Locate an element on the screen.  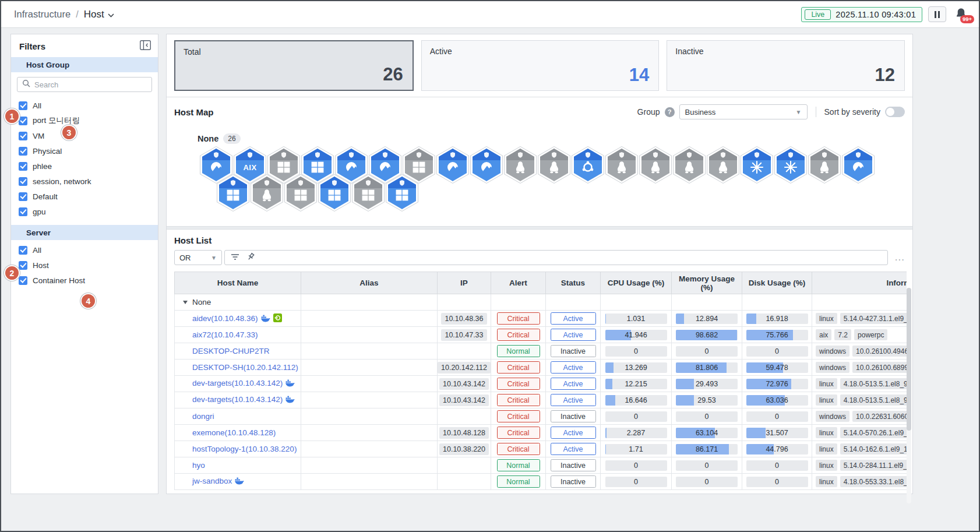
column-header: Disk Usage (%) is located at coordinates (777, 283).